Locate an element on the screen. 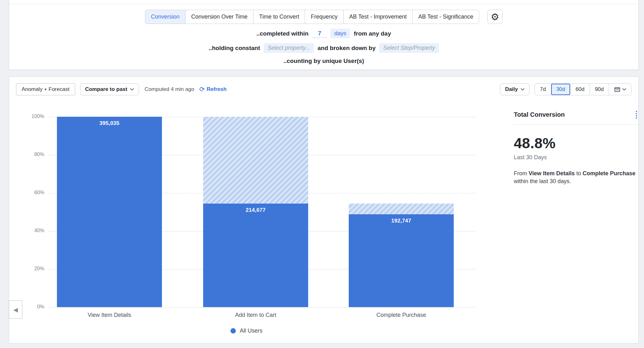 This screenshot has width=644, height=348. desc-tail: within the last 30 days. is located at coordinates (542, 181).